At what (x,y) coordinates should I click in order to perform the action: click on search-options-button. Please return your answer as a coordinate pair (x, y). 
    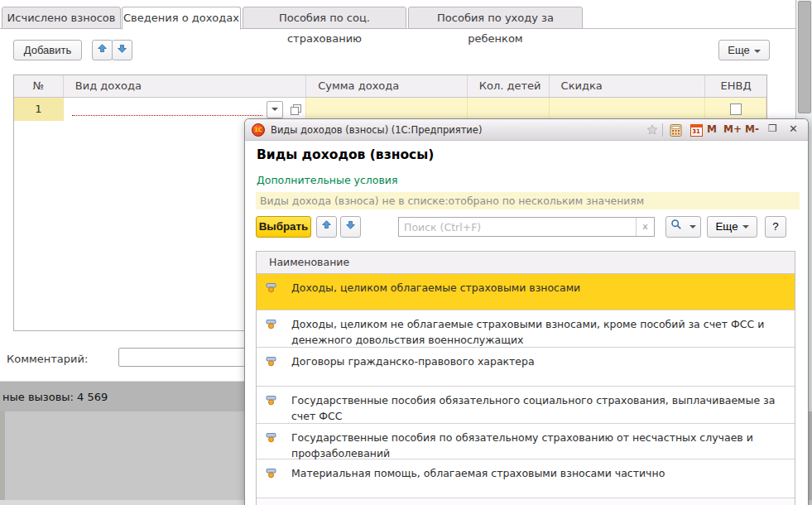
    Looking at the image, I should click on (684, 227).